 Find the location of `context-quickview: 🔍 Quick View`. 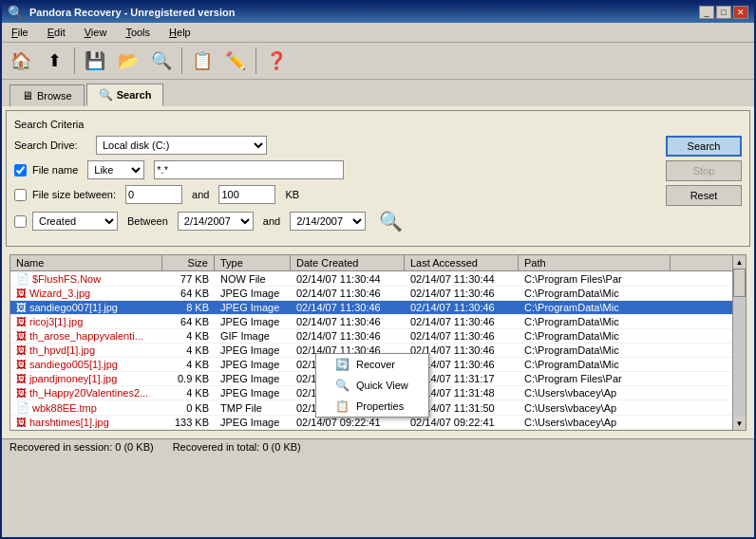

context-quickview: 🔍 Quick View is located at coordinates (372, 385).